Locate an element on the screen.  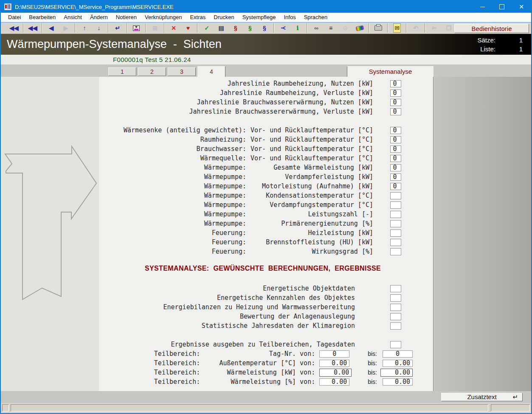
toolbar-button-carriage-return: ↵ is located at coordinates (118, 28).